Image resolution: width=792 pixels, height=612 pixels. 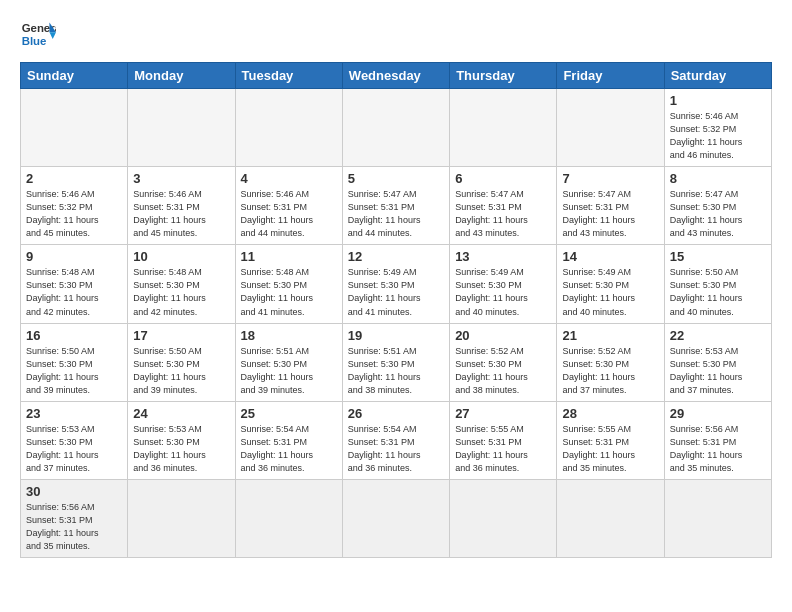 I want to click on logo-icon: General Blue, so click(x=38, y=34).